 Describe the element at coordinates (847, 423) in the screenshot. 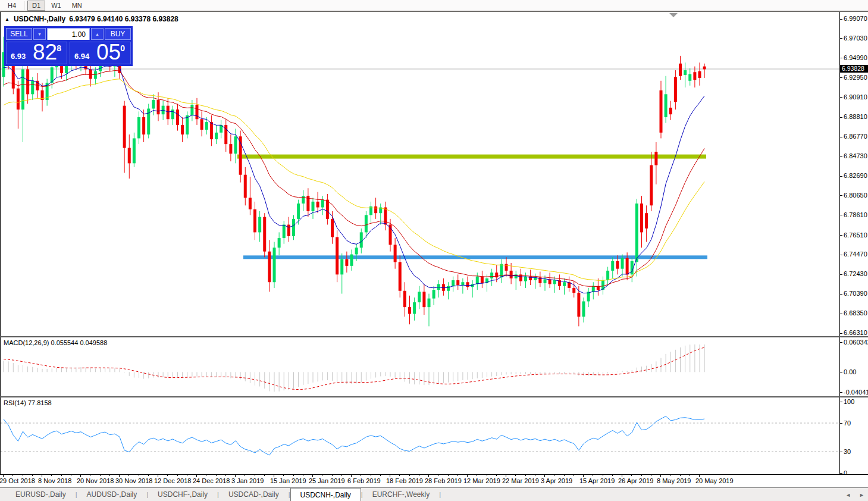

I see `rsi-axis-label: 70` at that location.